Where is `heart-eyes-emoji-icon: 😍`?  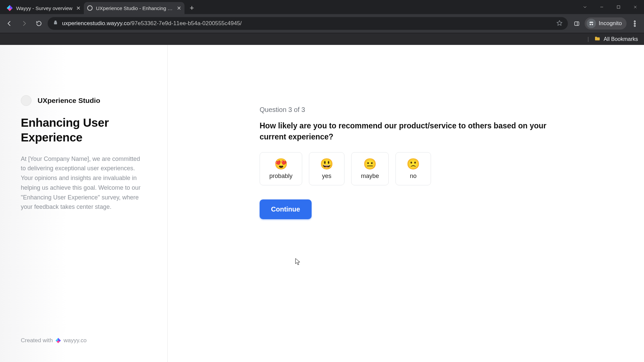 heart-eyes-emoji-icon: 😍 is located at coordinates (281, 164).